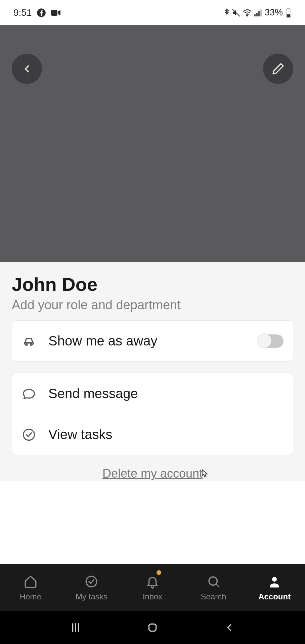 This screenshot has width=305, height=644. What do you see at coordinates (227, 13) in the screenshot?
I see `bluetooth-icon` at bounding box center [227, 13].